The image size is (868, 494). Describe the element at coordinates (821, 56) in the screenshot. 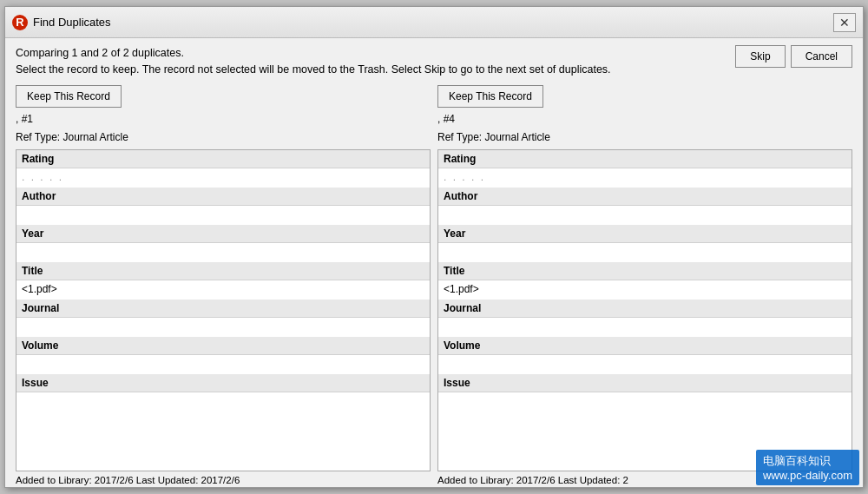

I see `cancel-button: Cancel` at that location.